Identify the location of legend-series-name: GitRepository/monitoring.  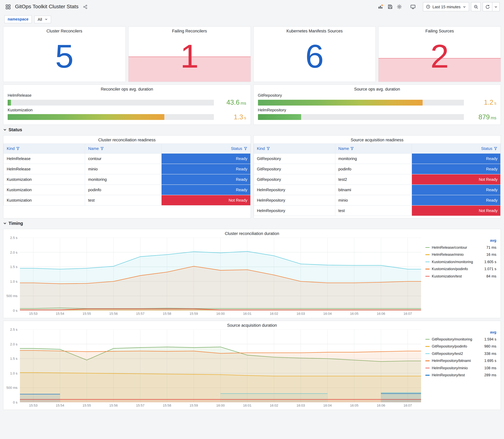
(458, 339).